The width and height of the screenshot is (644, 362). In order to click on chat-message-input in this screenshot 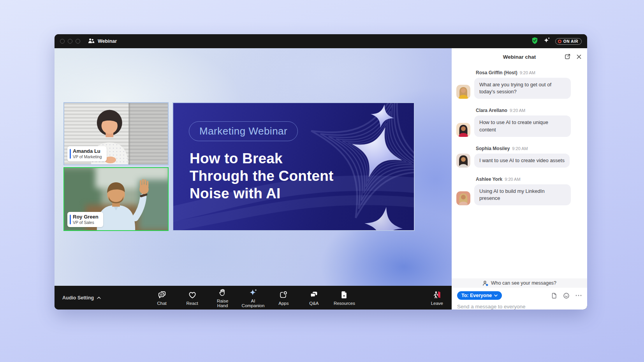, I will do `click(519, 306)`.